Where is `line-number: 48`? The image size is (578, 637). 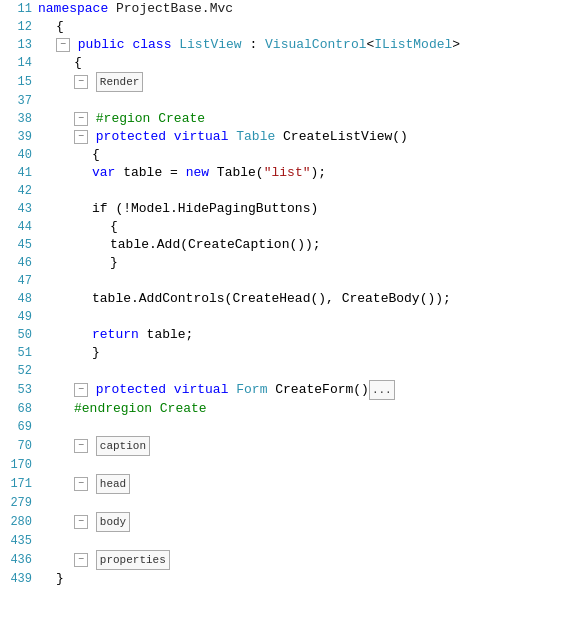 line-number: 48 is located at coordinates (19, 299).